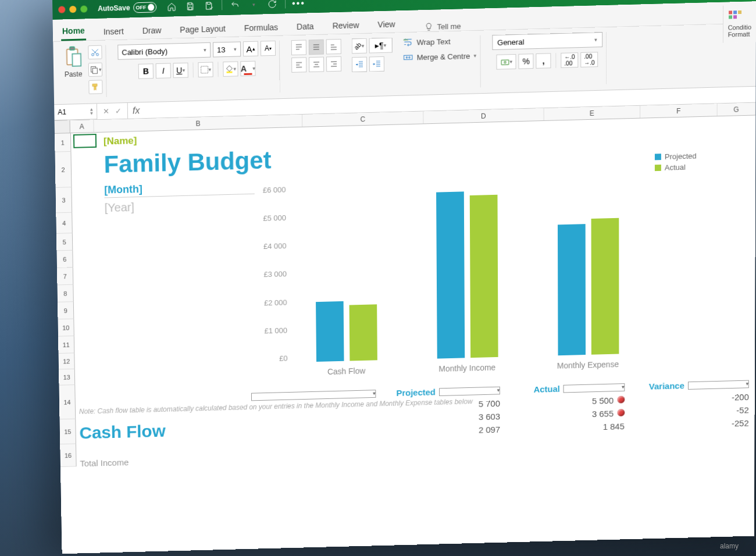  Describe the element at coordinates (334, 64) in the screenshot. I see `align-right-button` at that location.